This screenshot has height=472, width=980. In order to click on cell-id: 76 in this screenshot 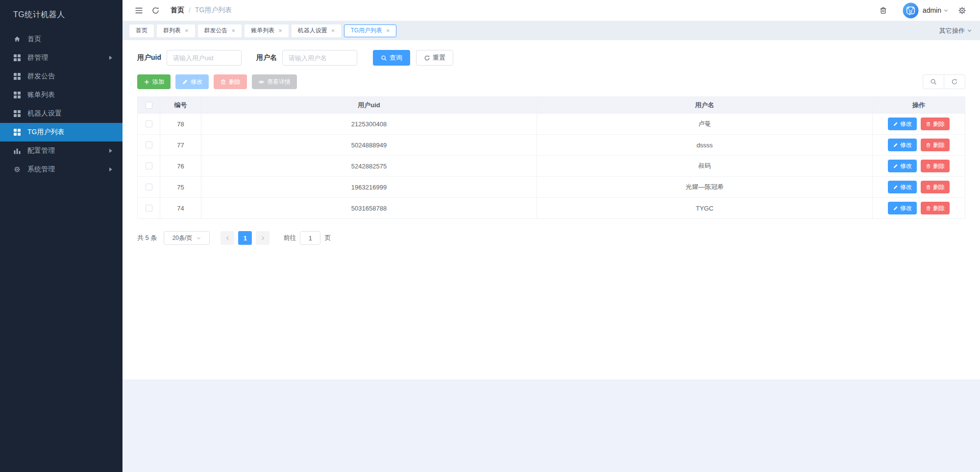, I will do `click(181, 166)`.